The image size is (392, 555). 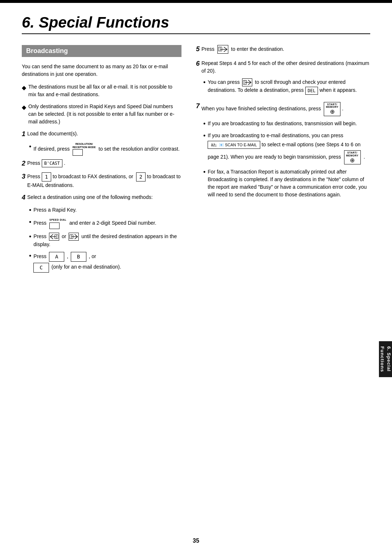 I want to click on step-1-bullet-text: If desired, press RESOLUTION/RECEPTION M…, so click(x=107, y=149).